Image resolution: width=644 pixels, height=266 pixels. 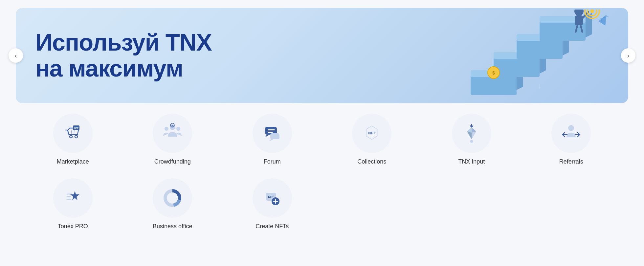 I want to click on business-office-icon-circle, so click(x=172, y=198).